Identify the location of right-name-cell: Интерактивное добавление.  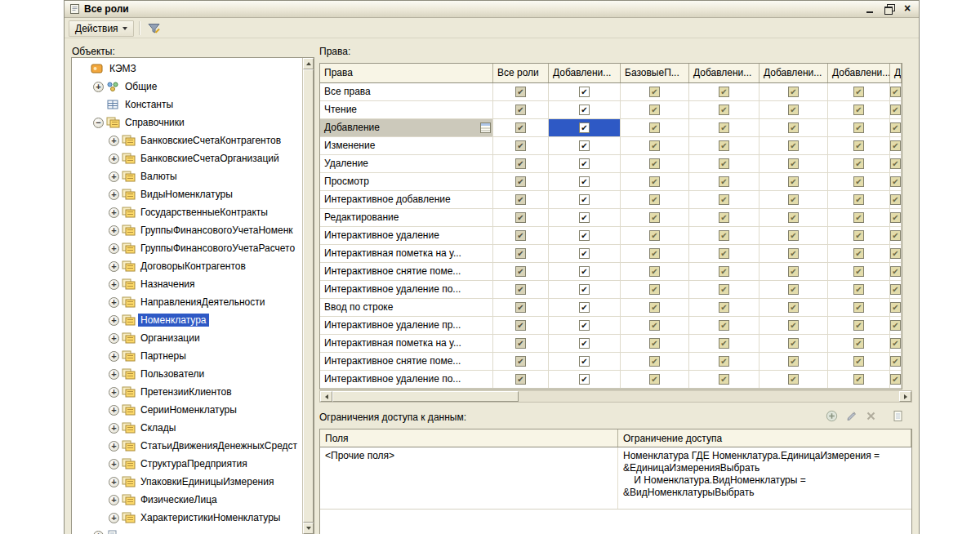
(407, 199).